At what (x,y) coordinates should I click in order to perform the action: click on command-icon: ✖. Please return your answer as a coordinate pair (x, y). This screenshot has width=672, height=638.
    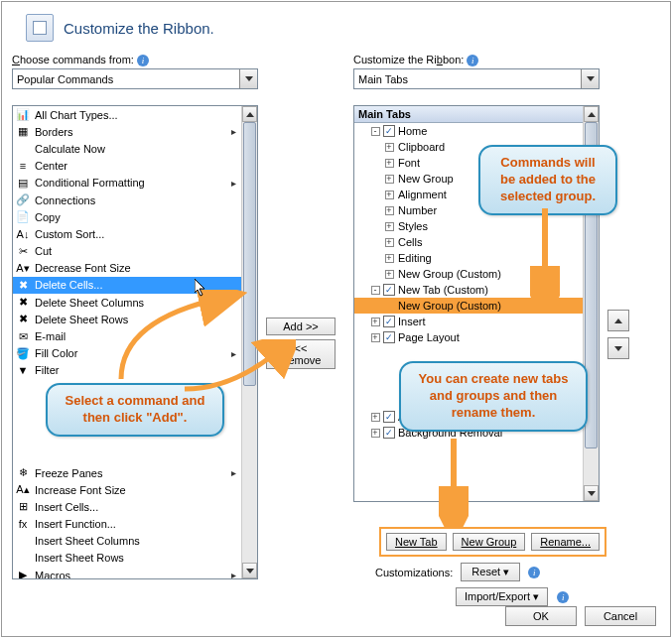
    Looking at the image, I should click on (23, 285).